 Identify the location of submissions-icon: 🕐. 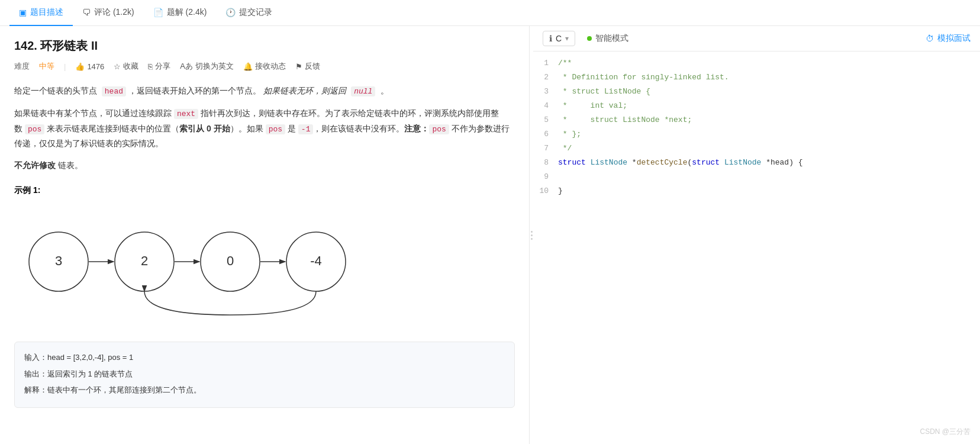
(231, 12).